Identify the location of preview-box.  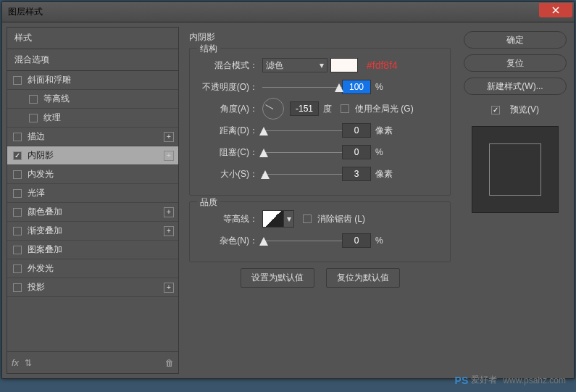
(515, 170).